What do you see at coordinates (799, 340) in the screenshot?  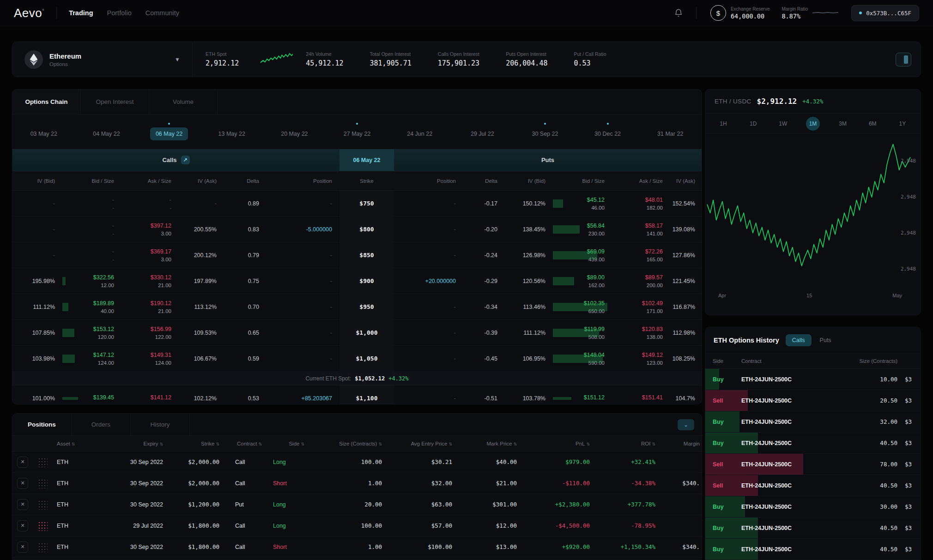 I see `history-tab-calls: Calls` at bounding box center [799, 340].